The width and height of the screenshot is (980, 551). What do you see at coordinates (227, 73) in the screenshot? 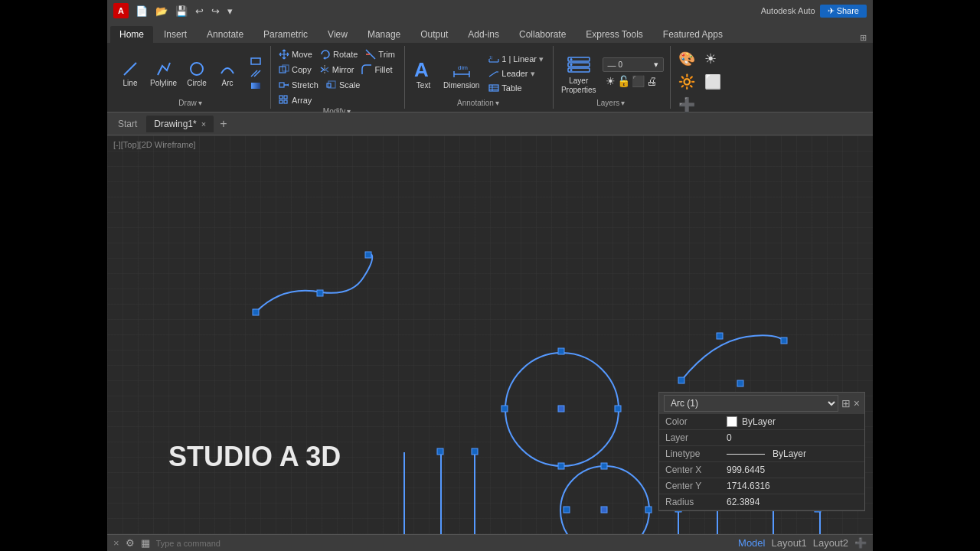
I see `arc-tool: Arc` at bounding box center [227, 73].